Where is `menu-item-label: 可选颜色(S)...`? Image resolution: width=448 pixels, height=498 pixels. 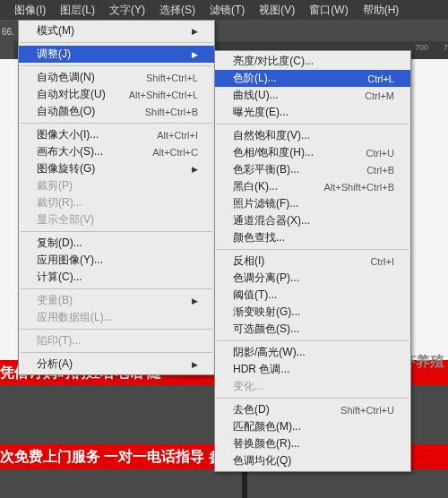 menu-item-label: 可选颜色(S)... is located at coordinates (266, 330).